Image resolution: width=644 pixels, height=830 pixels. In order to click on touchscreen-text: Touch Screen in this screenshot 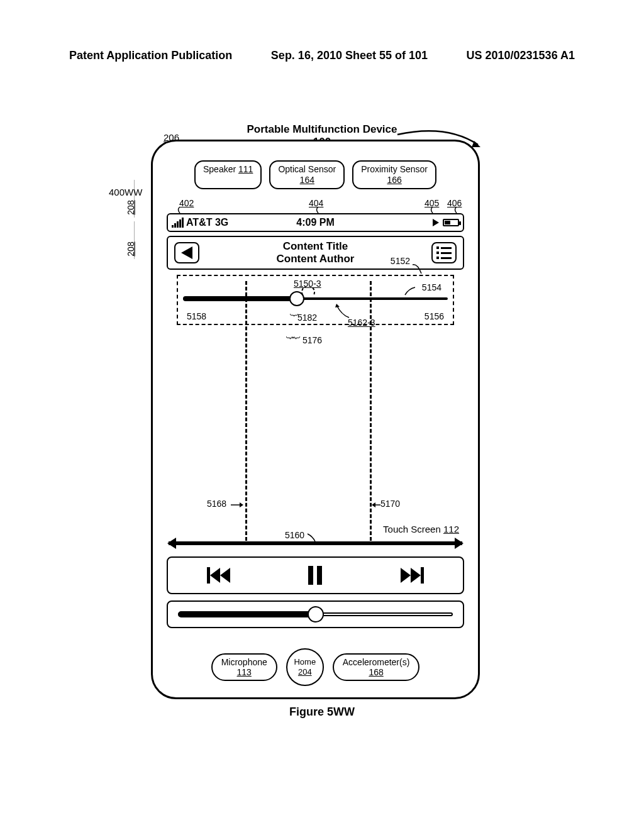, I will do `click(412, 529)`.